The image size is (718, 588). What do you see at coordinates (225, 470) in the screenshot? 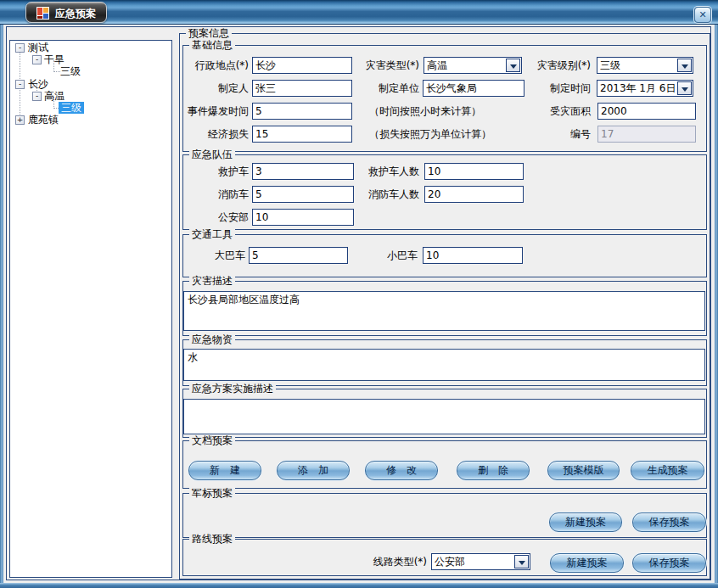
I see `new-button: 新 建` at bounding box center [225, 470].